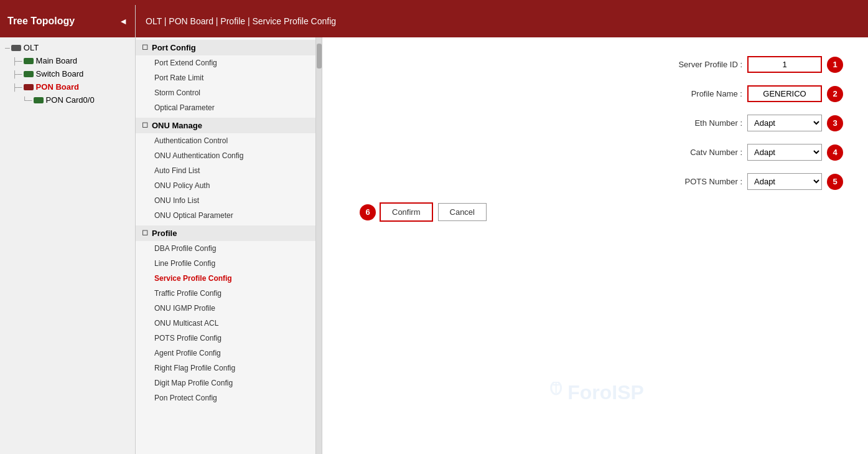  I want to click on pon-card-icon, so click(39, 100).